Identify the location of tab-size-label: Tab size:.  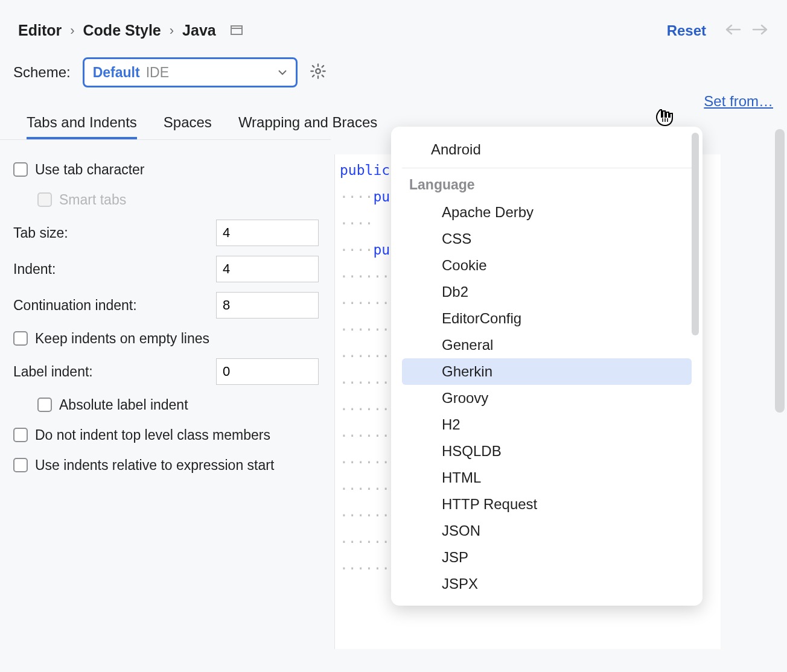
(41, 233).